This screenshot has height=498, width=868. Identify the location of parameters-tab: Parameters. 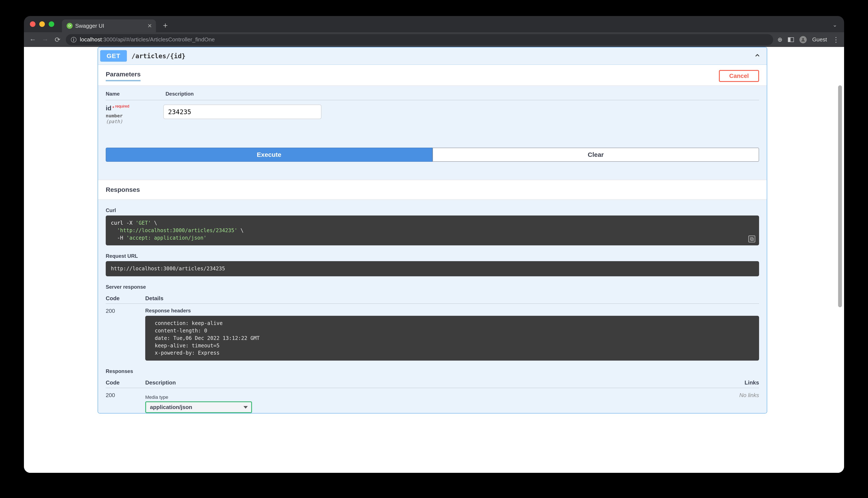
(123, 76).